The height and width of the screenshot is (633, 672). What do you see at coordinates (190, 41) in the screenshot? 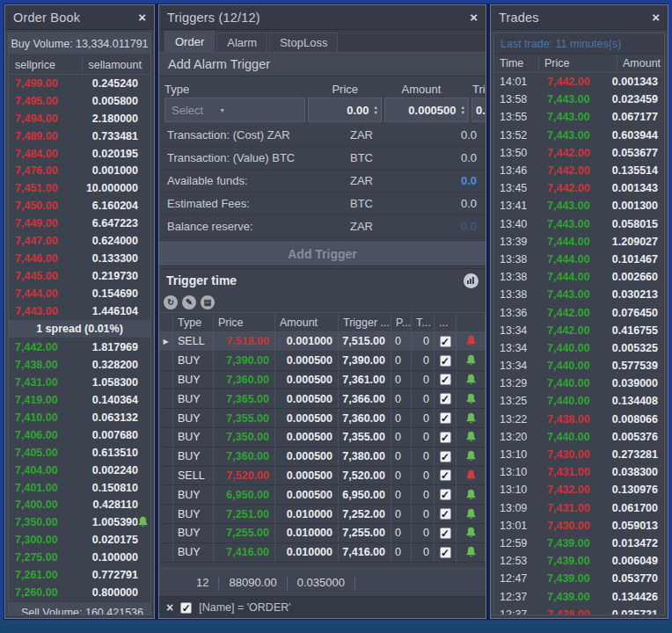
I see `tab-order: Order` at bounding box center [190, 41].